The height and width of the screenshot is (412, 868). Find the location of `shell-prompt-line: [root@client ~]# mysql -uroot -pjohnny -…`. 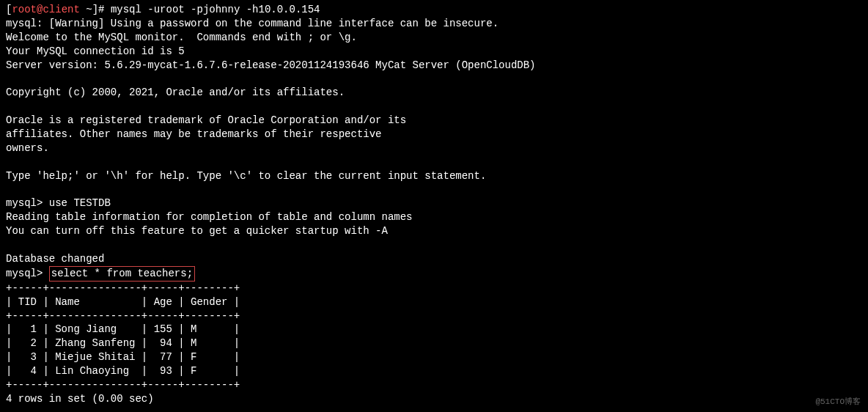

shell-prompt-line: [root@client ~]# mysql -uroot -pjohnny -… is located at coordinates (434, 10).